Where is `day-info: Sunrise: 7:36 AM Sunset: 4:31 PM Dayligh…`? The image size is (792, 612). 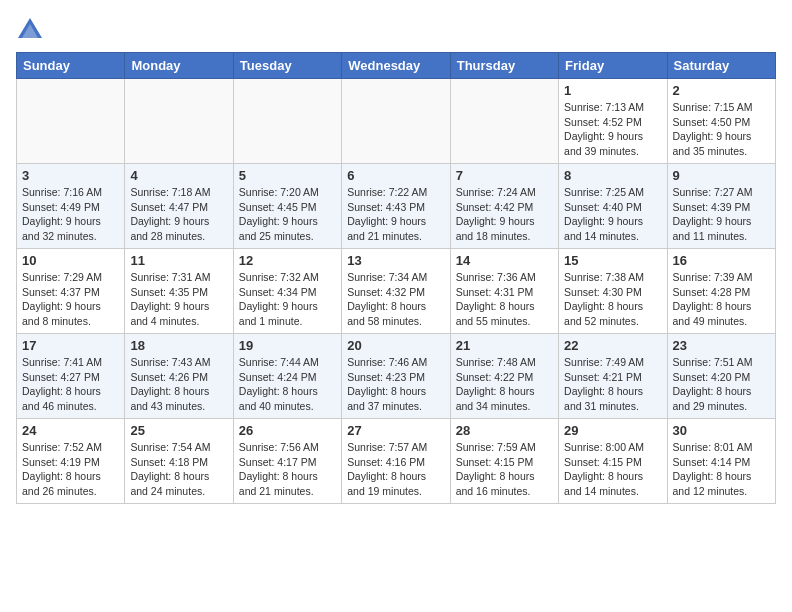 day-info: Sunrise: 7:36 AM Sunset: 4:31 PM Dayligh… is located at coordinates (504, 300).